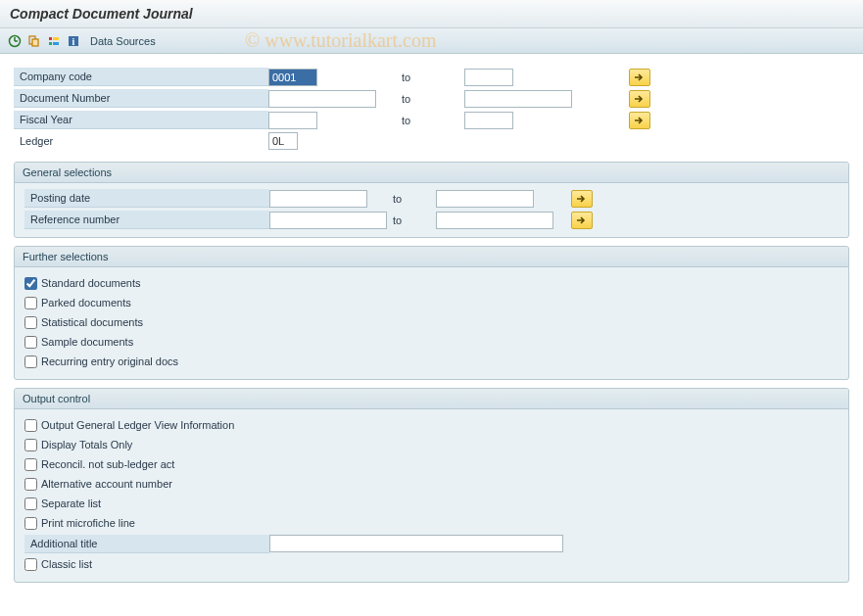 Image resolution: width=863 pixels, height=616 pixels. Describe the element at coordinates (431, 283) in the screenshot. I see `further-check-row: Standard documents` at that location.